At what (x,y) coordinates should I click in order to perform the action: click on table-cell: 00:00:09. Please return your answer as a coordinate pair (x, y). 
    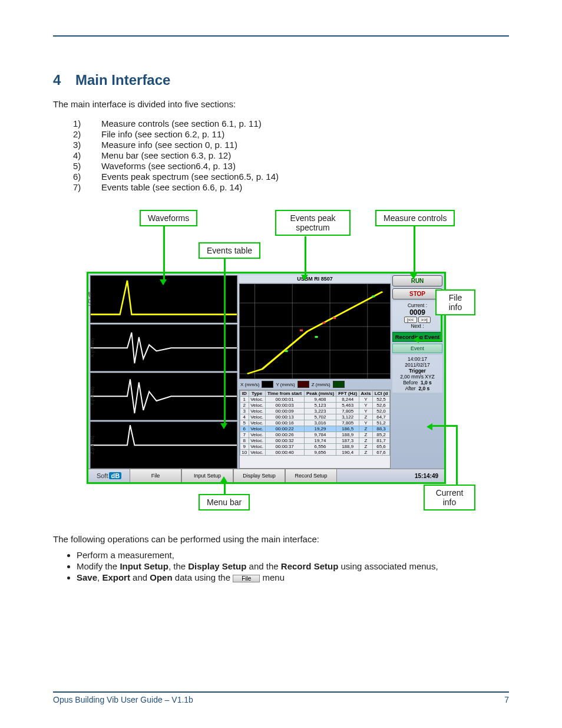
    Looking at the image, I should click on (285, 411).